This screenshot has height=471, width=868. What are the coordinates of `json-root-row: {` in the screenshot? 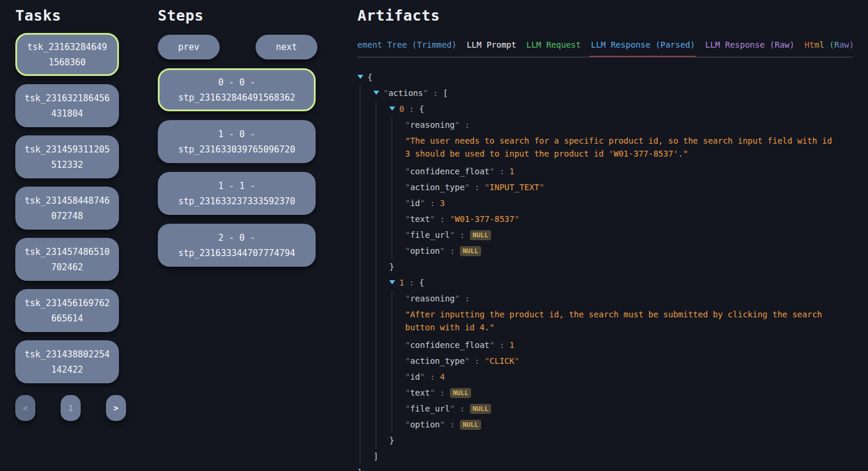 It's located at (605, 78).